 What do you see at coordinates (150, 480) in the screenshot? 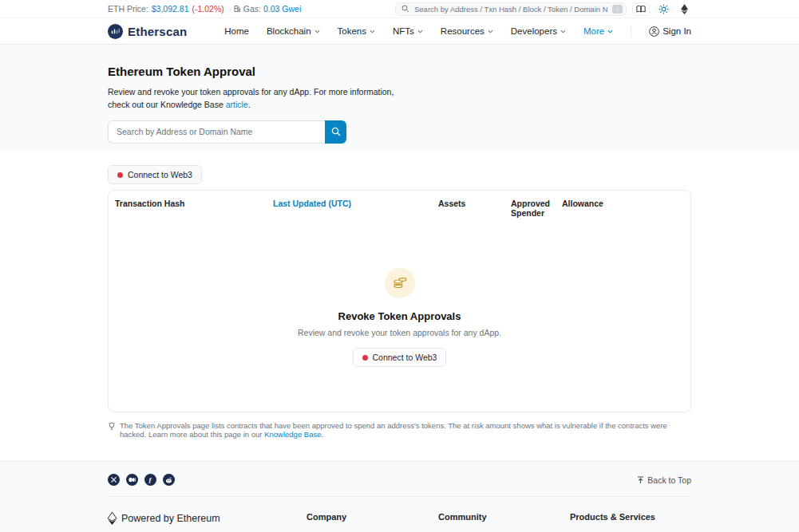
I see `svg-text: f` at bounding box center [150, 480].